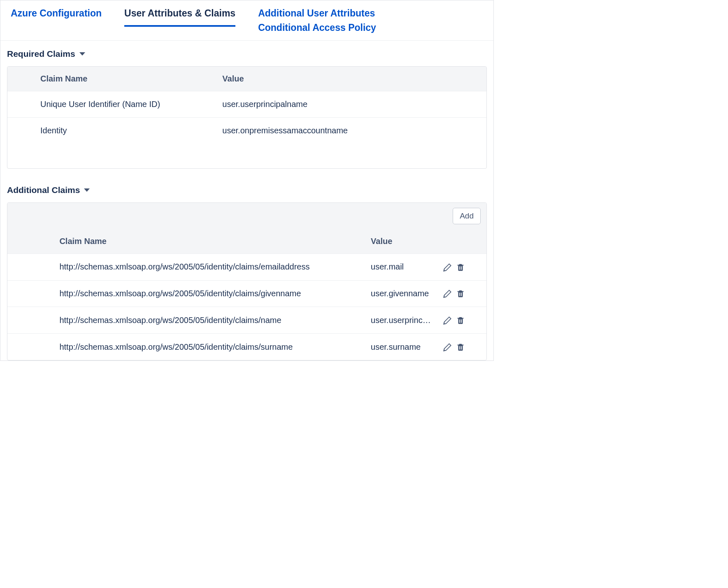  What do you see at coordinates (247, 105) in the screenshot?
I see `section-required-claims: Required Claims Claim Name Value Unique …` at bounding box center [247, 105].